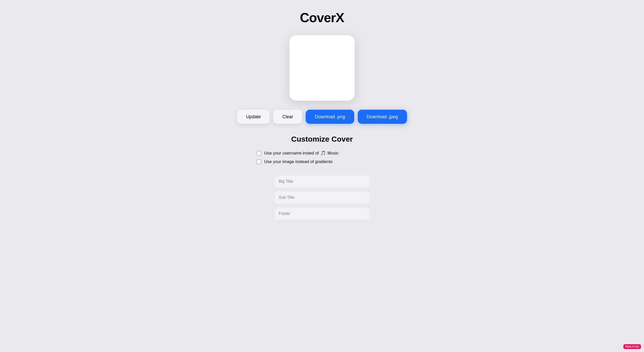  Describe the element at coordinates (288, 117) in the screenshot. I see `clear-button: Clear` at that location.